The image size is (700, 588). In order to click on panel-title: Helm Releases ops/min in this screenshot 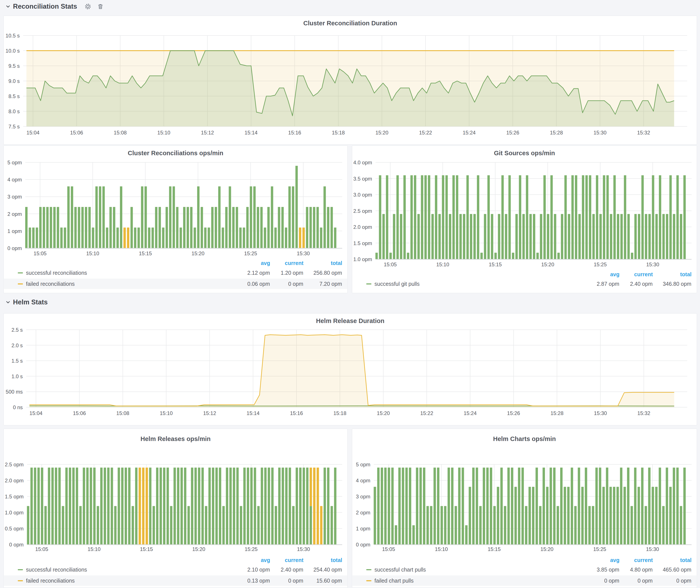, I will do `click(175, 439)`.